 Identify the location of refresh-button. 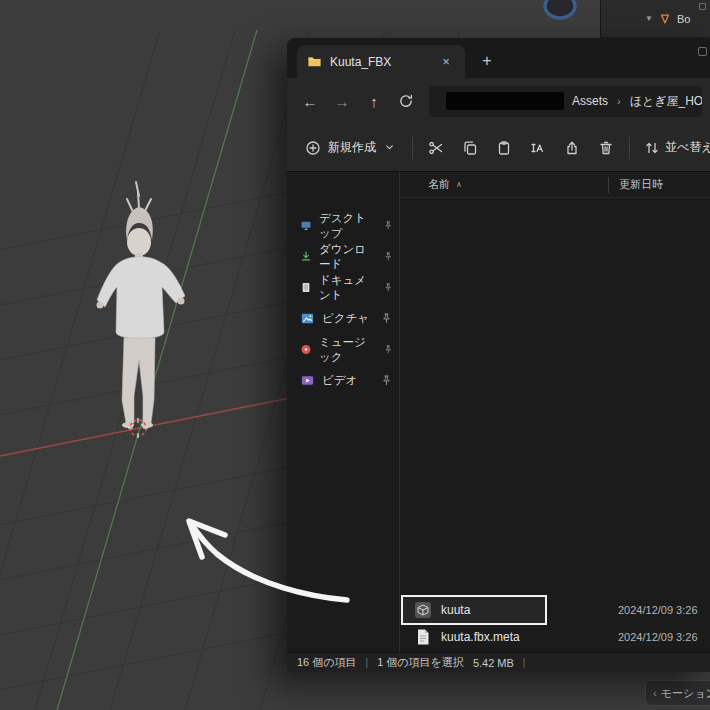
(406, 101).